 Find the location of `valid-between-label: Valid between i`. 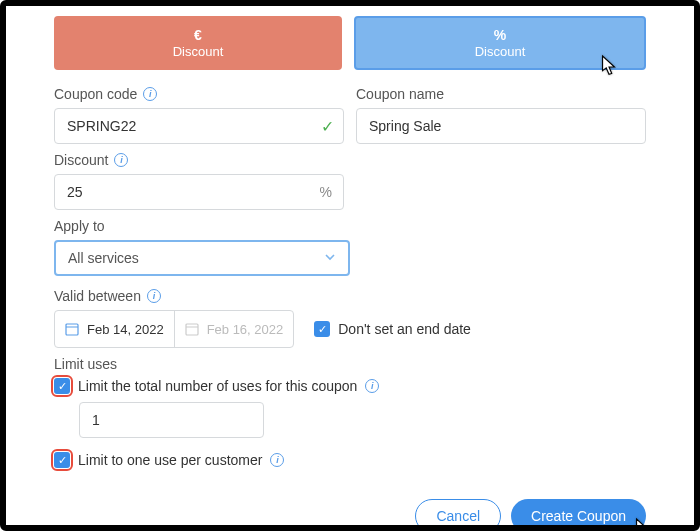

valid-between-label: Valid between i is located at coordinates (350, 296).